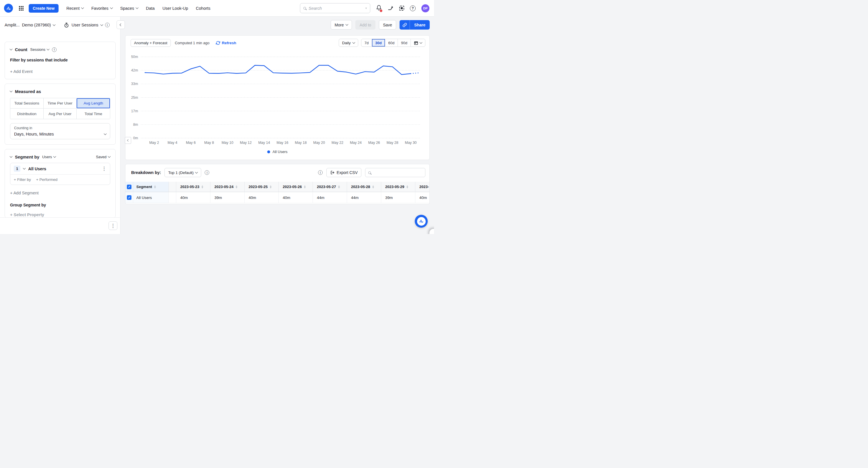 The image size is (868, 468). What do you see at coordinates (102, 8) in the screenshot?
I see `nav-item-favorites: Favorites` at bounding box center [102, 8].